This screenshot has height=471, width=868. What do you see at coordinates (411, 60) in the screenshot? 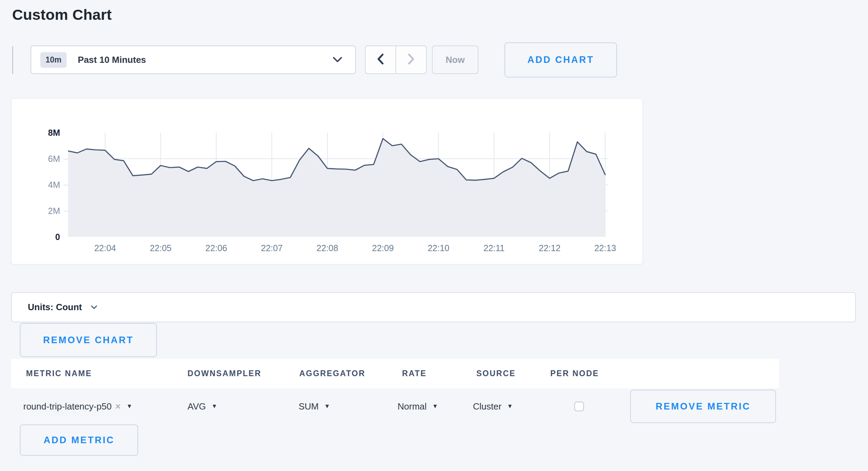
I see `next-time-button` at bounding box center [411, 60].